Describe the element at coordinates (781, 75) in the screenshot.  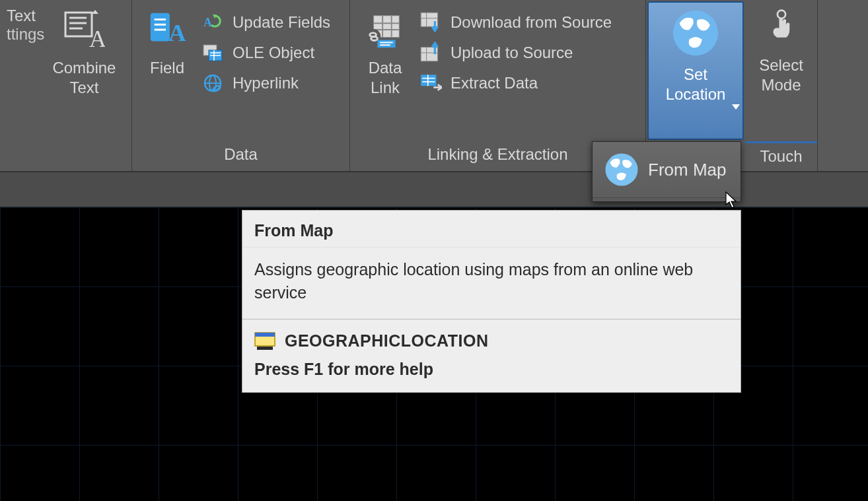
I see `select-mode-label: Select Mode` at that location.